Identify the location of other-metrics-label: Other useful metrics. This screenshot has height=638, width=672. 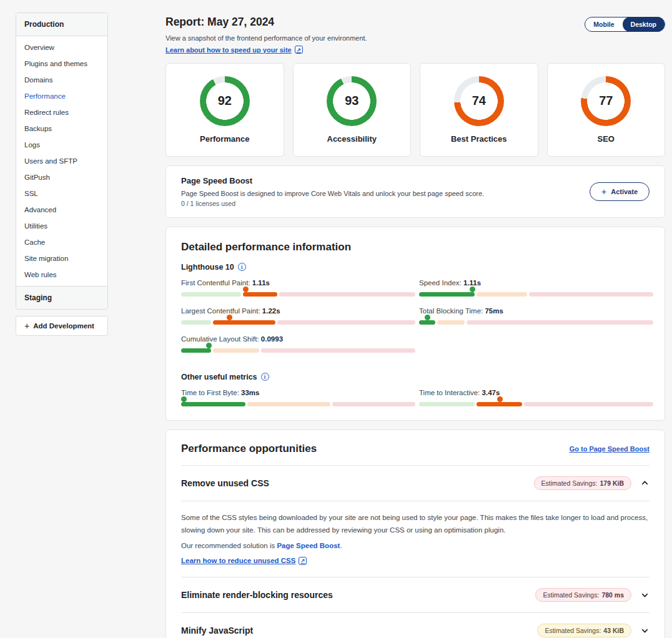
(219, 377).